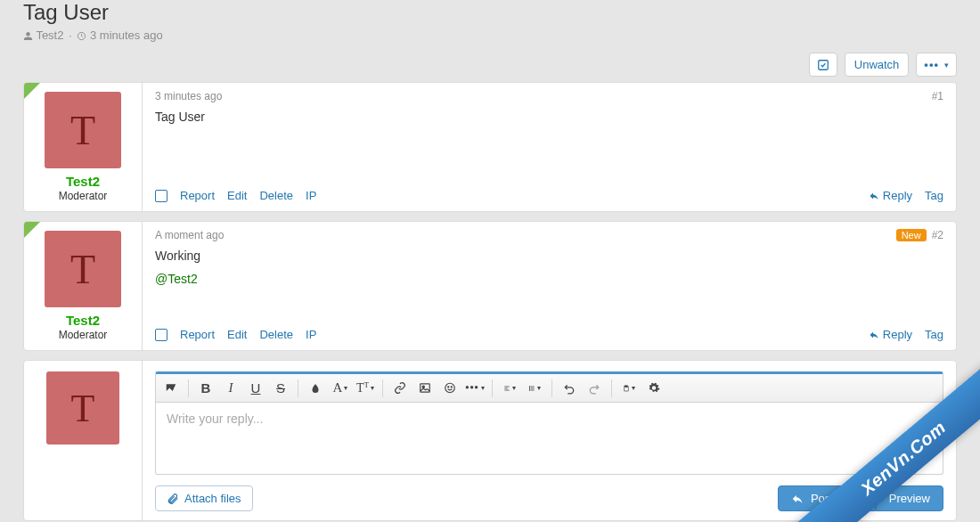  What do you see at coordinates (823, 64) in the screenshot?
I see `mark-read-button` at bounding box center [823, 64].